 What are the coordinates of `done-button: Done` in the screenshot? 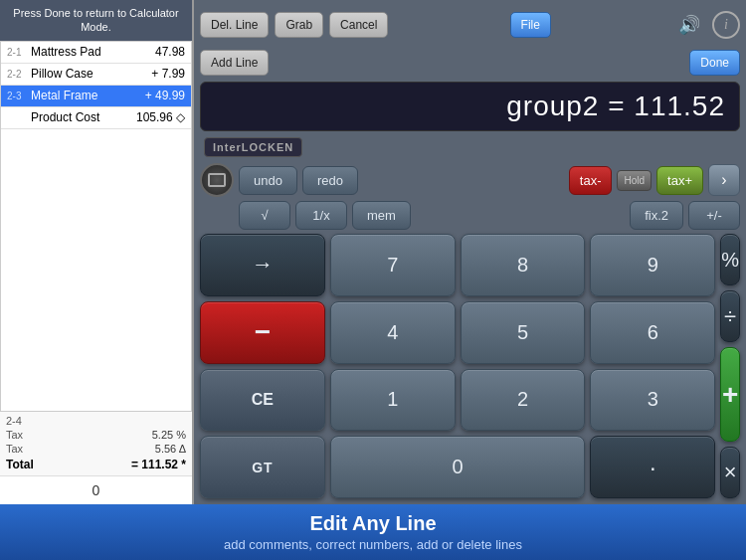 It's located at (714, 63).